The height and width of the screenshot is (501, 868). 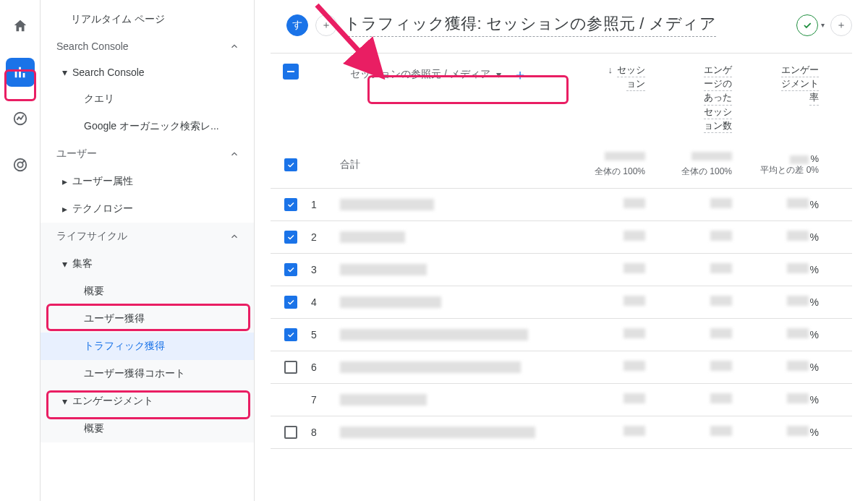 What do you see at coordinates (326, 237) in the screenshot?
I see `row-index: 2` at bounding box center [326, 237].